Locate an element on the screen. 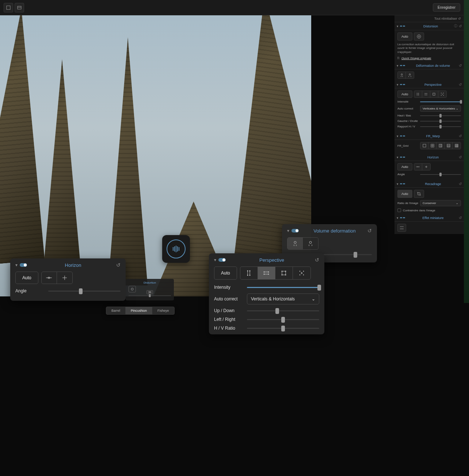  floating-panel-perspective: ▾ Perspective ↺ Auto Intensity Auto corr… is located at coordinates (267, 294).